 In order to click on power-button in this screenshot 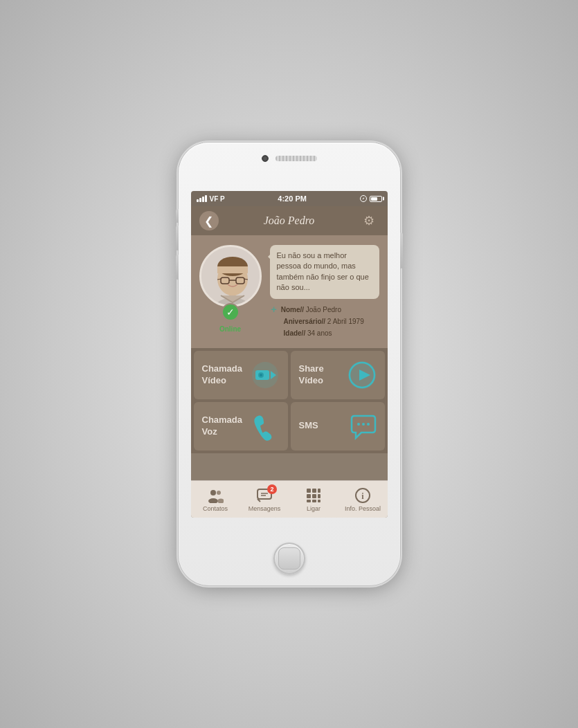, I will do `click(401, 251)`.